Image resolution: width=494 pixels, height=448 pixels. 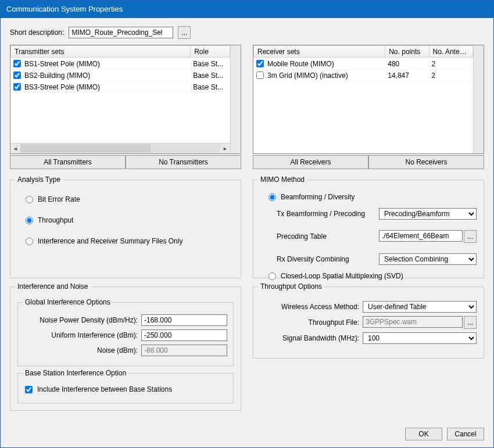 What do you see at coordinates (326, 236) in the screenshot?
I see `precoding-table-label: Precoding Table` at bounding box center [326, 236].